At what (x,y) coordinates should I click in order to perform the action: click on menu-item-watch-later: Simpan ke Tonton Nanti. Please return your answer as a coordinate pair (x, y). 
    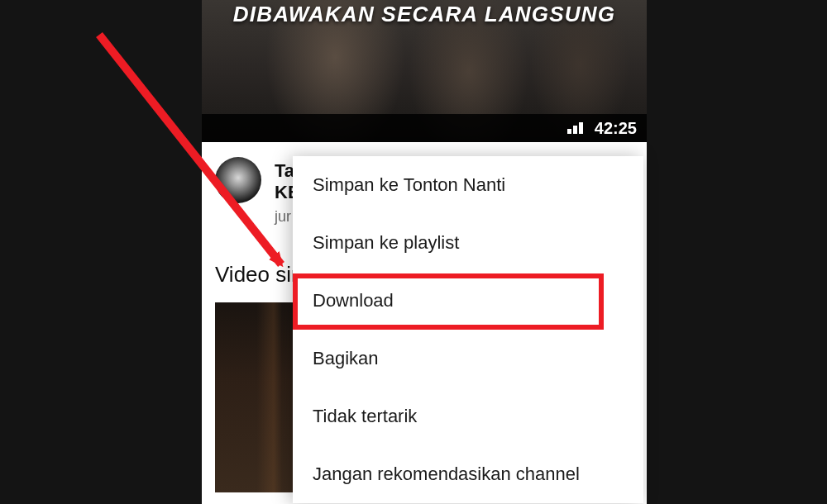
    Looking at the image, I should click on (468, 185).